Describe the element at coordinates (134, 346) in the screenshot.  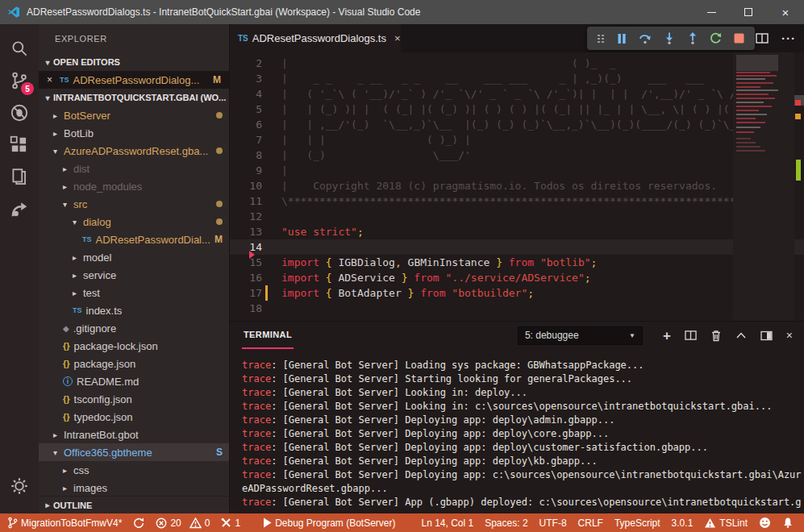
I see `tree-item-package-lock-json: {}package-lock.json` at that location.